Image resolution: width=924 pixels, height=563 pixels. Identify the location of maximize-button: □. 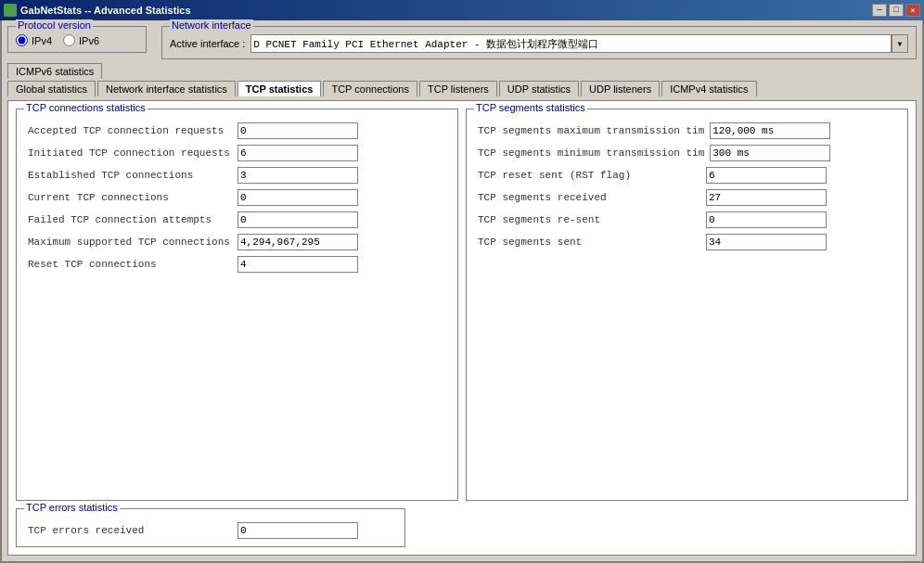
(896, 10).